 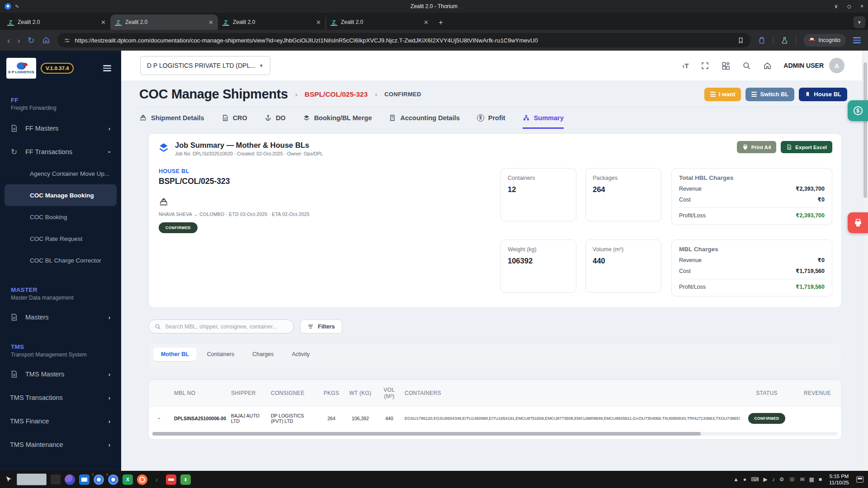 What do you see at coordinates (820, 479) in the screenshot?
I see `tray-icon: ■` at bounding box center [820, 479].